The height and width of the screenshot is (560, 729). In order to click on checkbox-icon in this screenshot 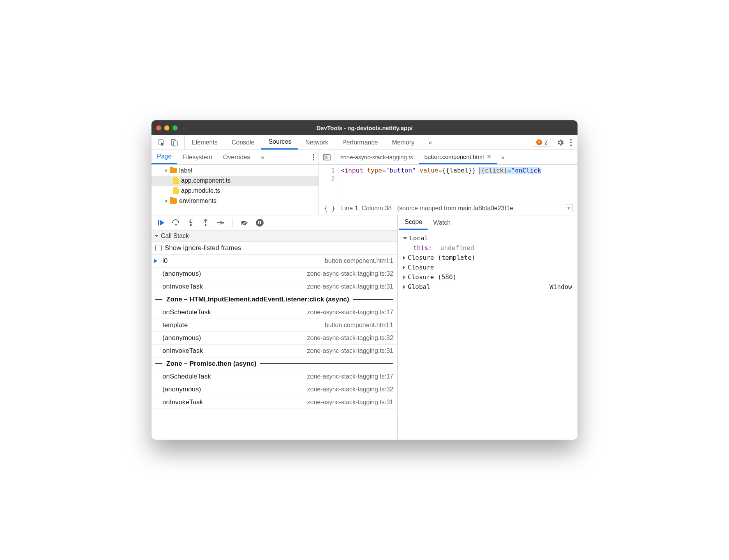, I will do `click(158, 248)`.